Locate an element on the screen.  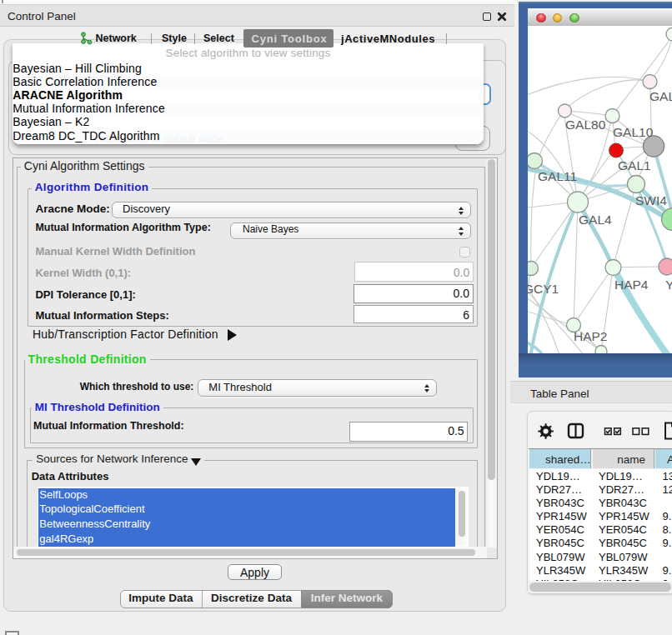
svg-text: GAL4 is located at coordinates (595, 220).